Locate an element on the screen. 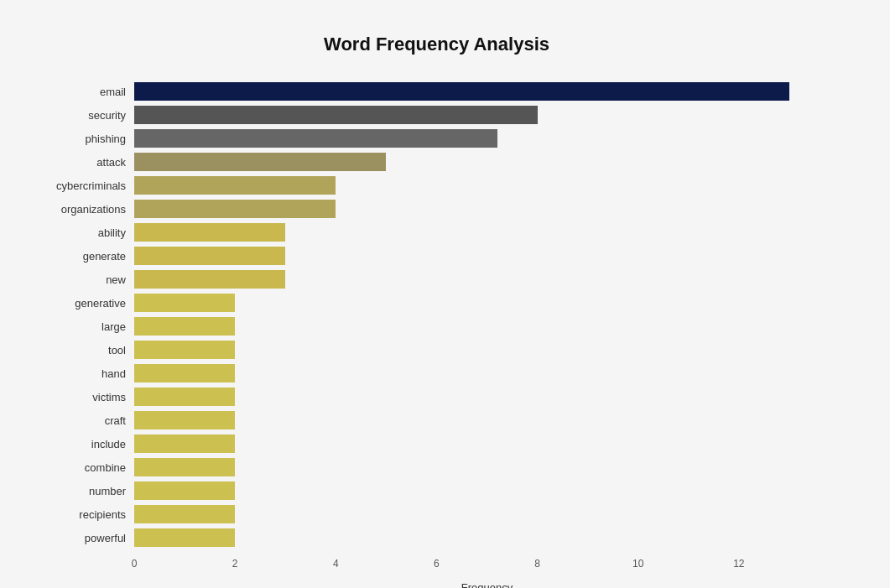 The width and height of the screenshot is (890, 588). bar-label: new is located at coordinates (84, 280).